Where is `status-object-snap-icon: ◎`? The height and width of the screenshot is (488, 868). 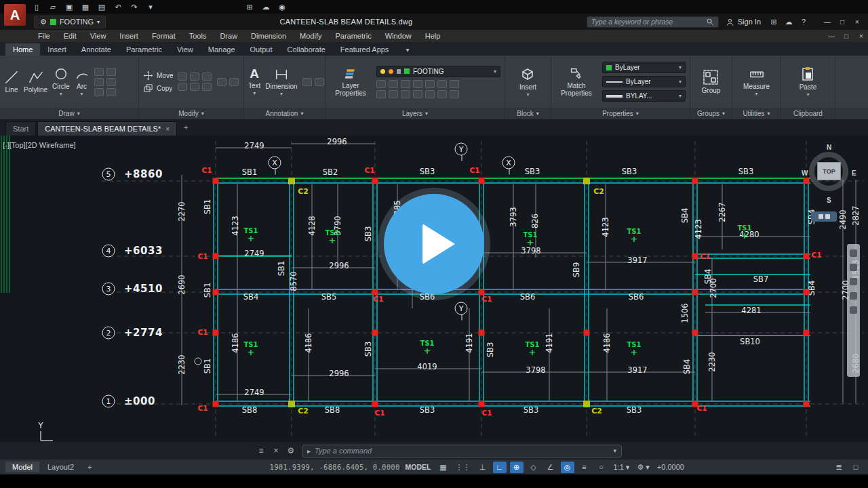
status-object-snap-icon: ◎ is located at coordinates (568, 468).